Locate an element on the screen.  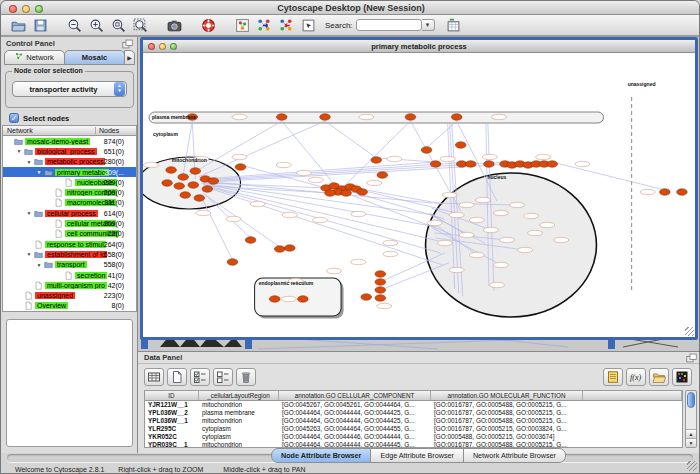
network-tree-row: ▼biological_process651(0) is located at coordinates (70, 151).